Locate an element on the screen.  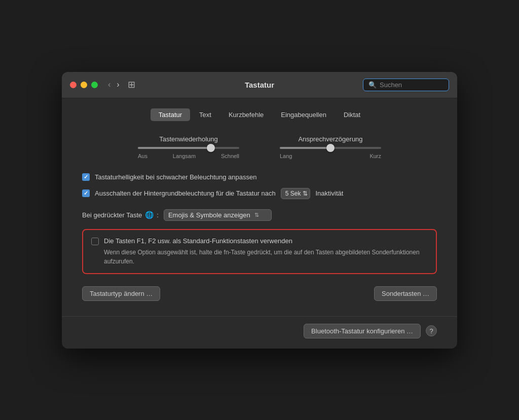
brightness-checkmark: ✓ is located at coordinates (86, 177).